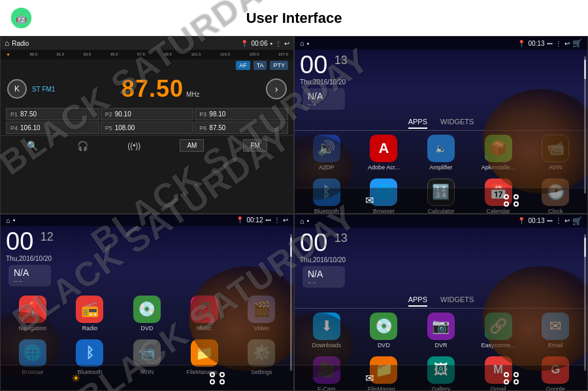 The height and width of the screenshot is (391, 588). I want to click on home-icon: ⌂, so click(7, 43).